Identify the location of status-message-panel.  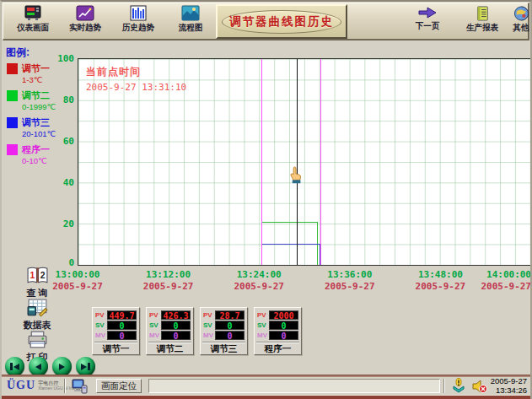
(294, 386).